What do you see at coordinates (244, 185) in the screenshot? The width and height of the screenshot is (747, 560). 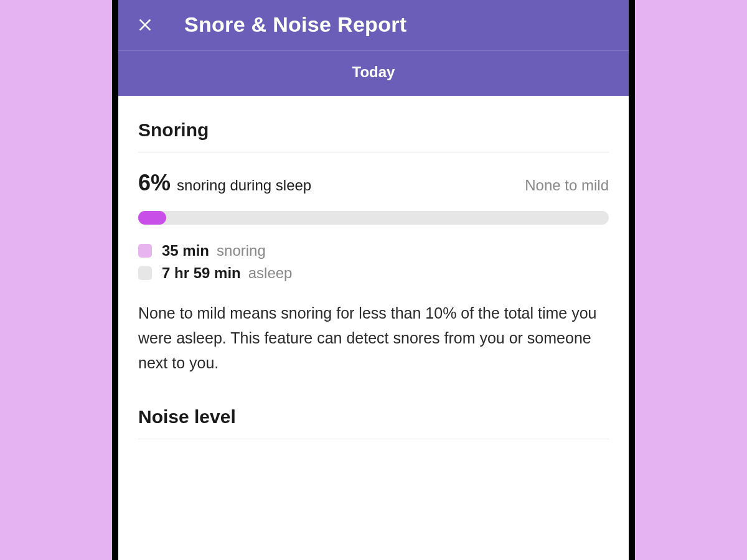 I see `snoring-percent-label: snoring during sleep` at bounding box center [244, 185].